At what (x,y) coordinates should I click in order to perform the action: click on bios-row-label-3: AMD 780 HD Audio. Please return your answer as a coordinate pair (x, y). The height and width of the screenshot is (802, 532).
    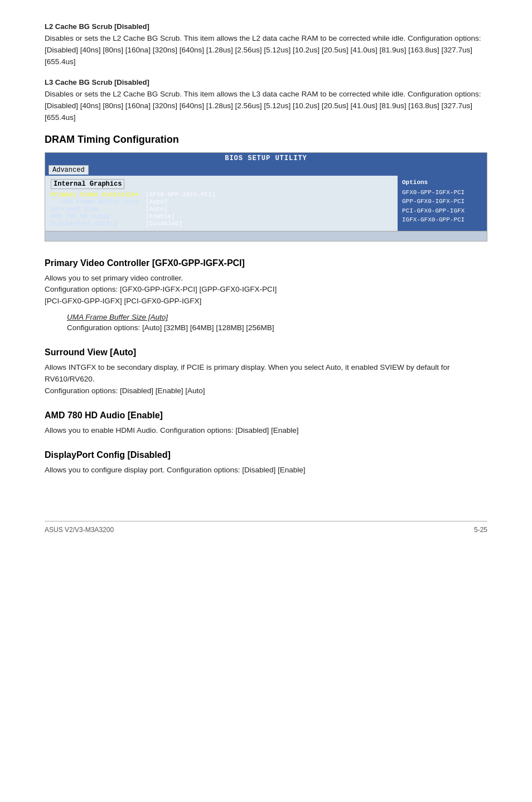
    Looking at the image, I should click on (98, 216).